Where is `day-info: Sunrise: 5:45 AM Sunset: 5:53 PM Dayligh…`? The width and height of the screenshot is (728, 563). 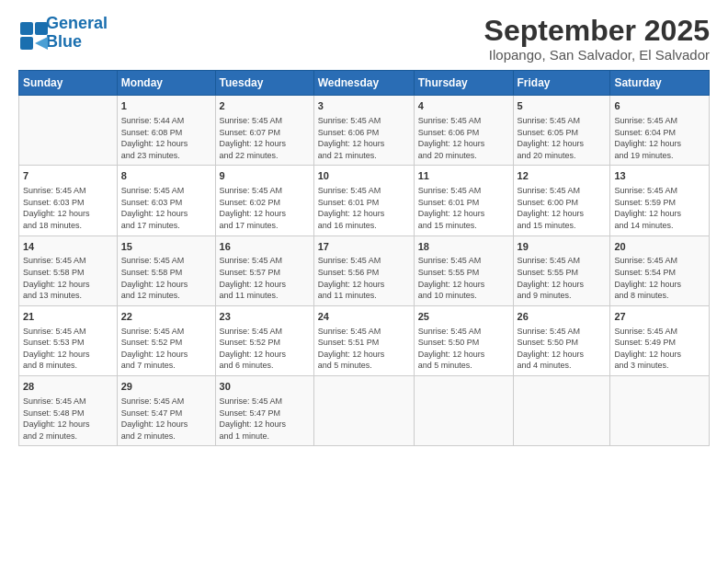 day-info: Sunrise: 5:45 AM Sunset: 5:53 PM Dayligh… is located at coordinates (68, 349).